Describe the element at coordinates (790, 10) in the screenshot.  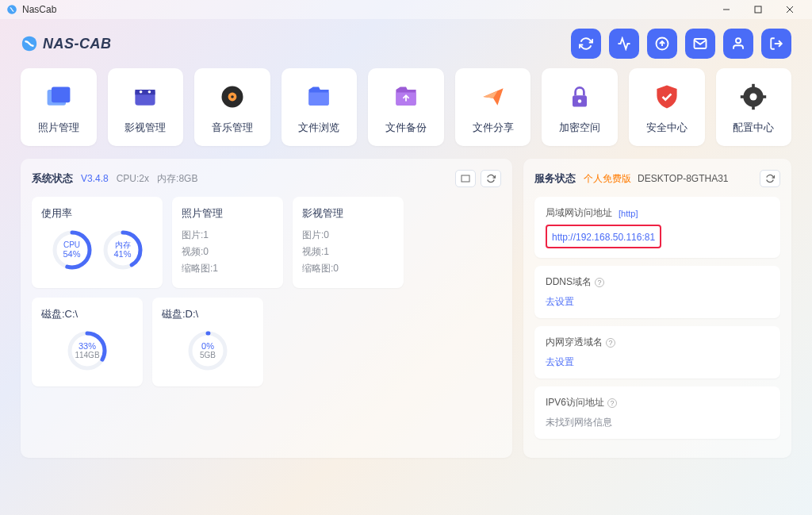
I see `close-button` at that location.